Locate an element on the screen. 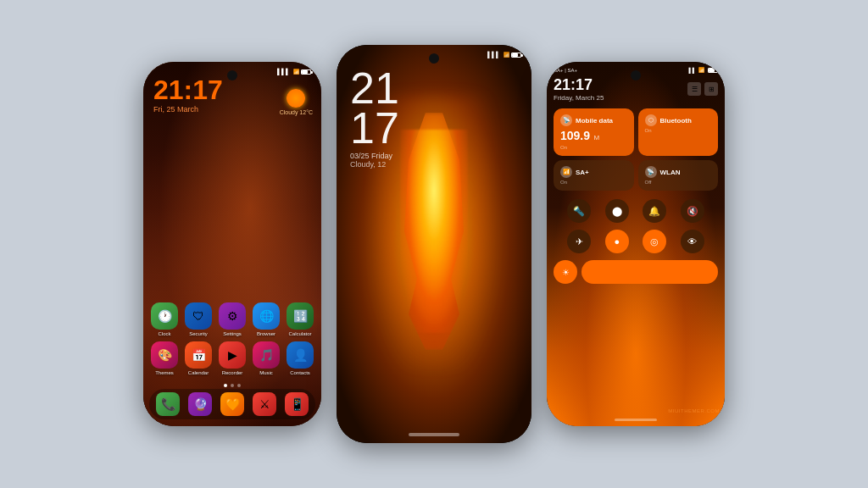 This screenshot has width=868, height=488. mobile-data-unit: M is located at coordinates (597, 137).